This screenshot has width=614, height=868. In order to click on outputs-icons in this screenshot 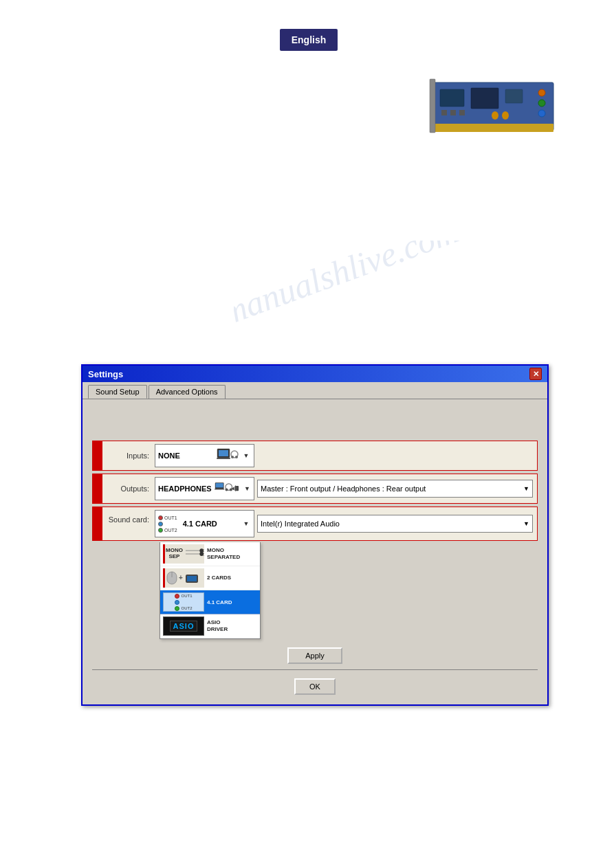, I will do `click(228, 489)`.